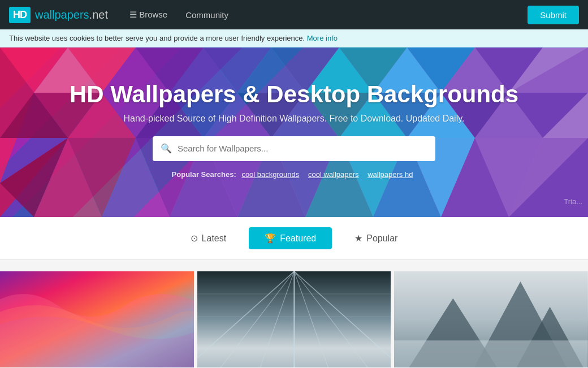 The image size is (588, 368). I want to click on popular-link-1: cool backgrounds, so click(270, 174).